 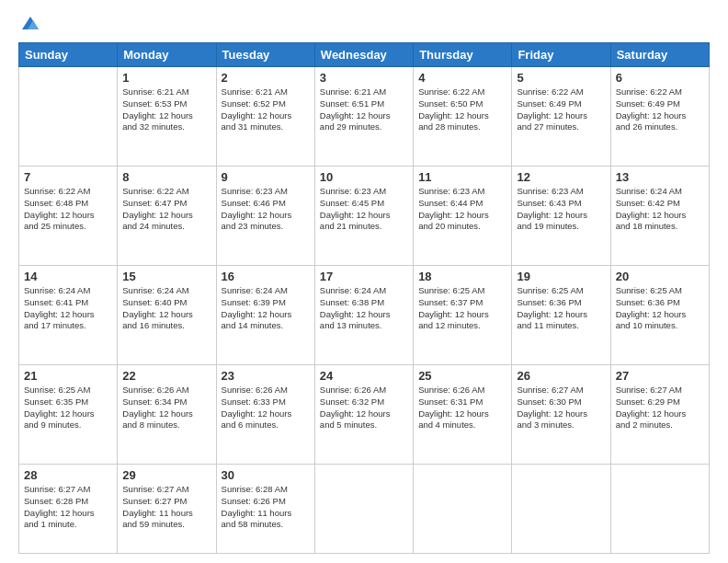 What do you see at coordinates (68, 508) in the screenshot?
I see `calendar-cell: 28Sunrise: 6:27 AM Sunset: 6:28 PM Dayli…` at bounding box center [68, 508].